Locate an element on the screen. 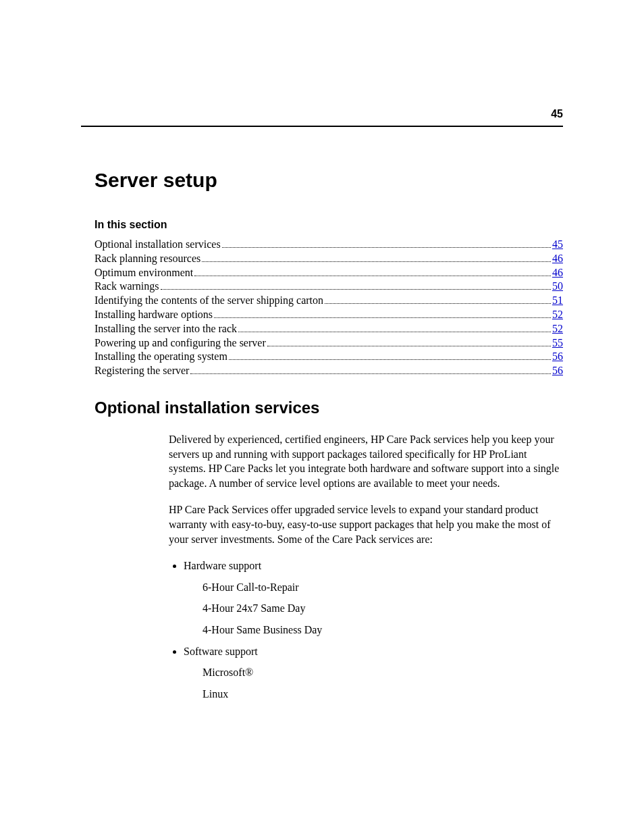 The image size is (644, 834). toc-page-link: 55 is located at coordinates (558, 343).